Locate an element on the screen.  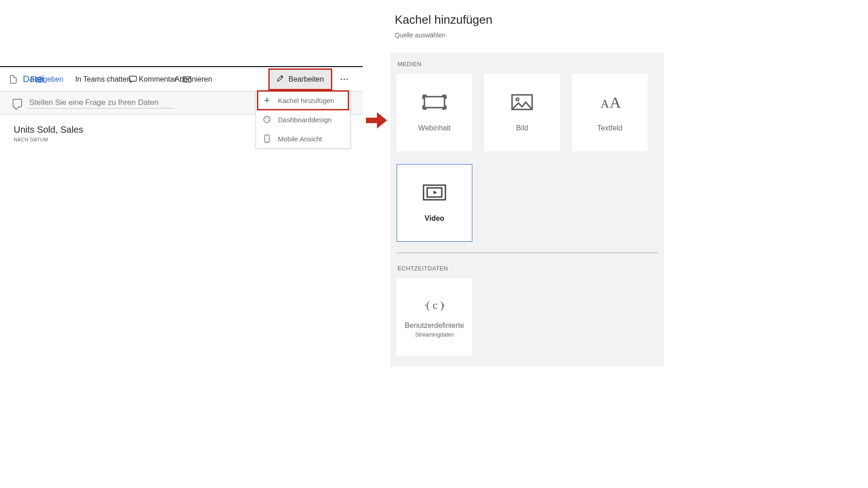
edit-label: Bearbeiten is located at coordinates (306, 79).